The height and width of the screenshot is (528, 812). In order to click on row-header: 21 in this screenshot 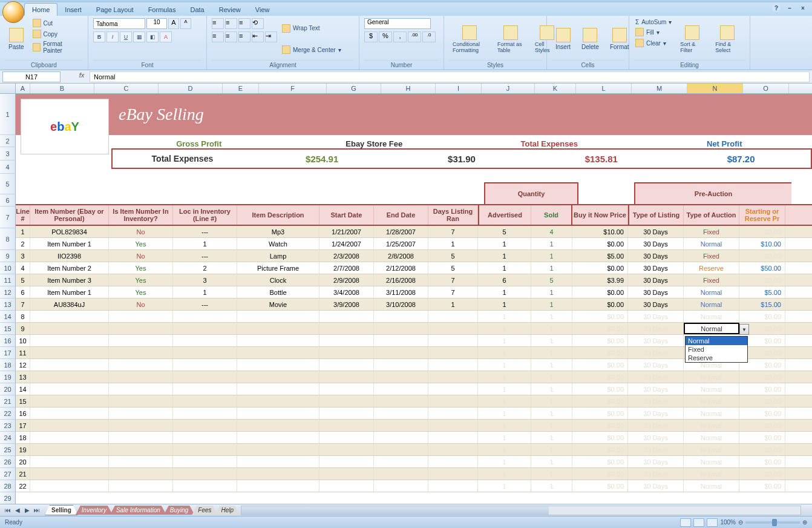, I will do `click(8, 401)`.